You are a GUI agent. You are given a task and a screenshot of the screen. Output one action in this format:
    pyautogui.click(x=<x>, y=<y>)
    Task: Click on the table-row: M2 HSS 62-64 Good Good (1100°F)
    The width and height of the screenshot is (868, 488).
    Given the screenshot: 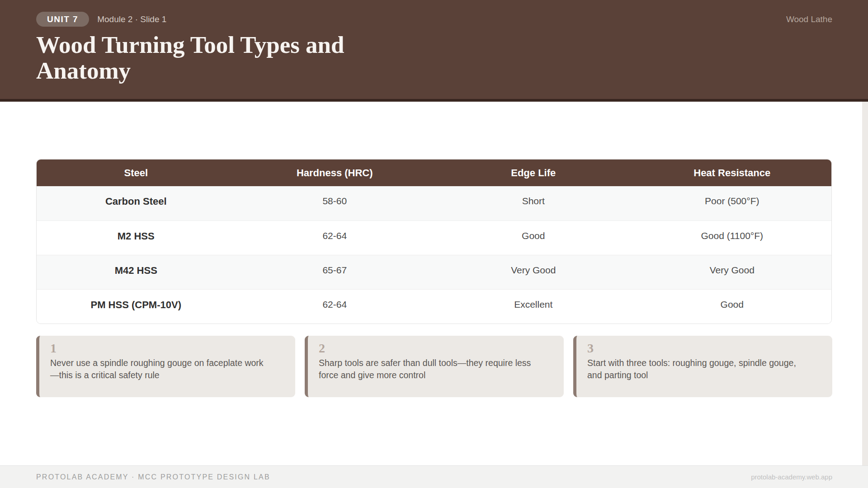 What is the action you would take?
    pyautogui.click(x=434, y=238)
    